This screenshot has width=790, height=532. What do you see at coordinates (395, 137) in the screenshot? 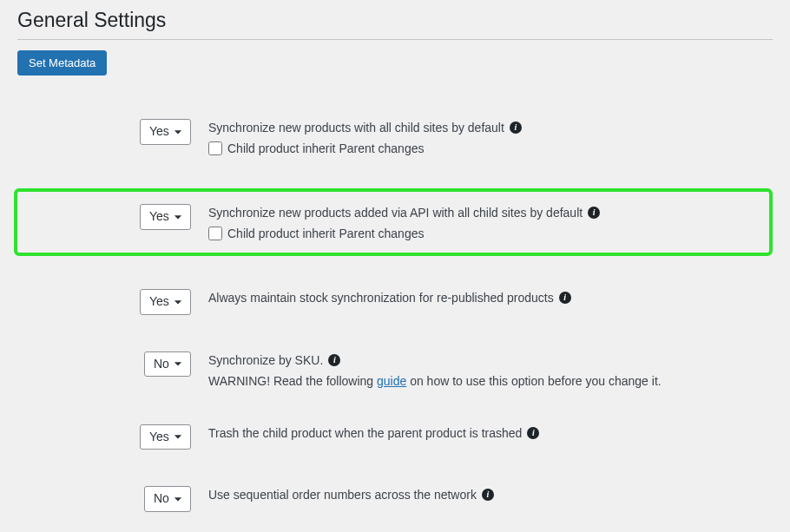
I see `setting-row-sync-new: Yes Synchronize new products with all ch…` at bounding box center [395, 137].